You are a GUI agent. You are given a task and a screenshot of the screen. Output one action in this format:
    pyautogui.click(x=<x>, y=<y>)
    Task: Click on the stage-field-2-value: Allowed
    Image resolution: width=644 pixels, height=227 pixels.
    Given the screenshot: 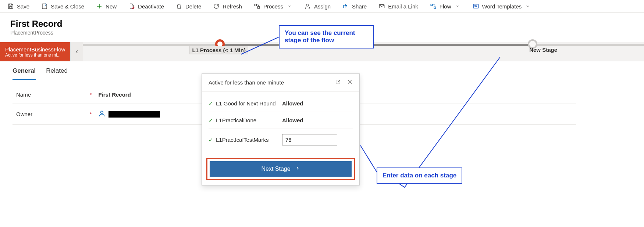 What is the action you would take?
    pyautogui.click(x=293, y=120)
    